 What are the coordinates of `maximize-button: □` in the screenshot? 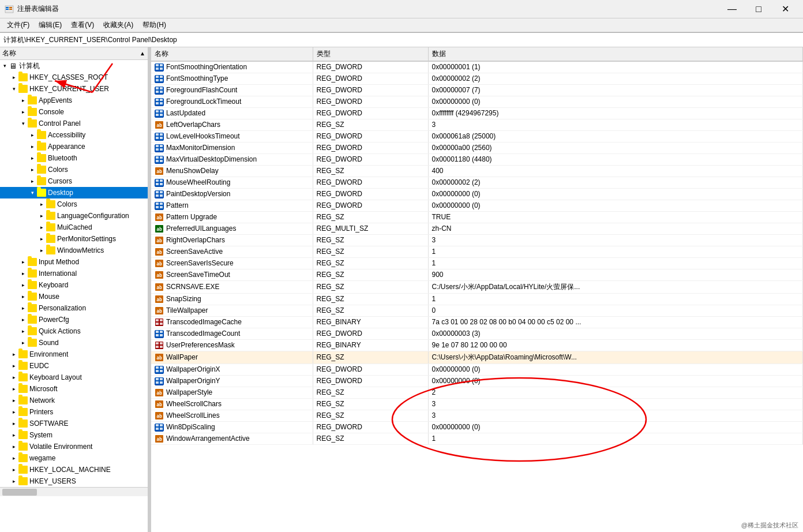 It's located at (759, 9).